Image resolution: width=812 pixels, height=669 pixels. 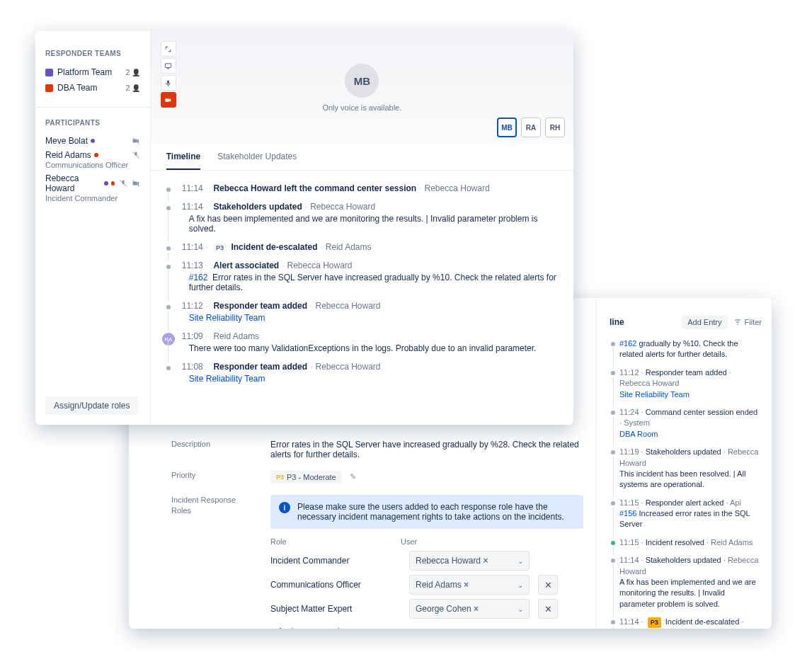 What do you see at coordinates (93, 165) in the screenshot?
I see `participant-role: Communications Officer` at bounding box center [93, 165].